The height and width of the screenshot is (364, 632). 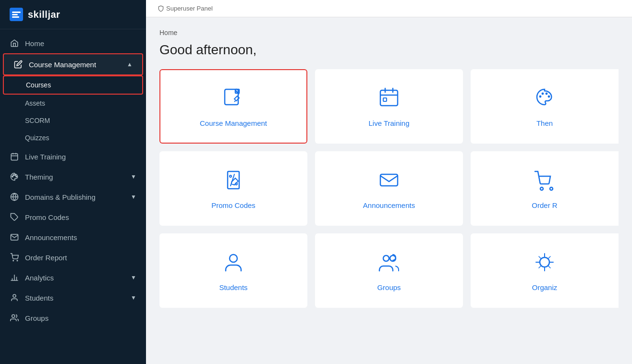 I want to click on top-bar: Superuser Panel, so click(x=389, y=9).